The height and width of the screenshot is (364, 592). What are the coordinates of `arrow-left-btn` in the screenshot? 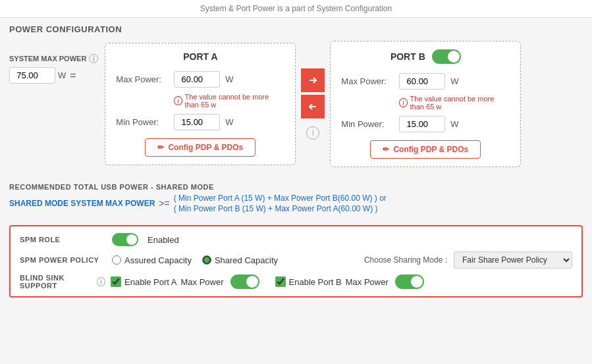 It's located at (313, 107).